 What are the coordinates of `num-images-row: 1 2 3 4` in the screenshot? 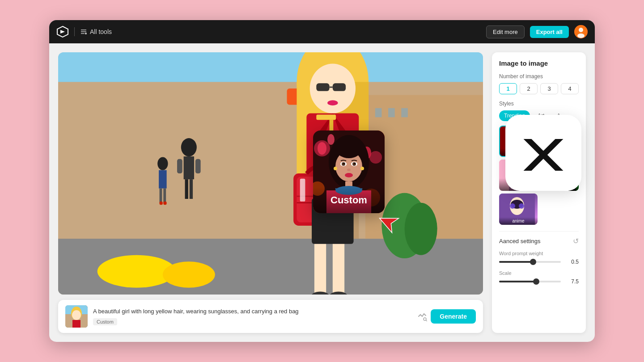 It's located at (539, 88).